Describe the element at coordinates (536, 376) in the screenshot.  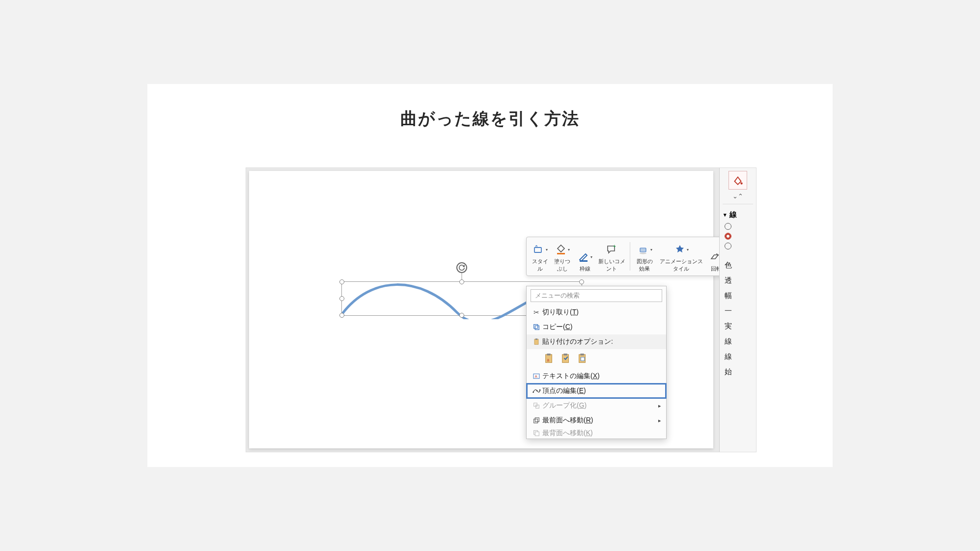
I see `svg-text: A` at that location.